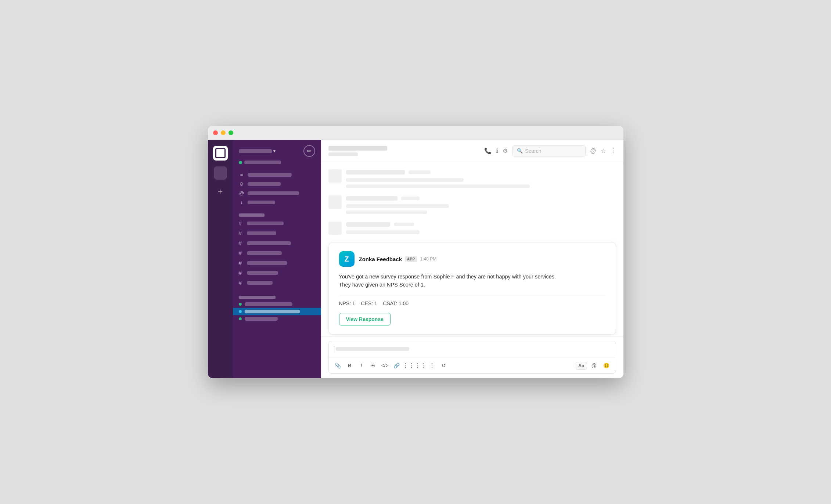  What do you see at coordinates (277, 165) in the screenshot?
I see `status-bar` at bounding box center [277, 165].